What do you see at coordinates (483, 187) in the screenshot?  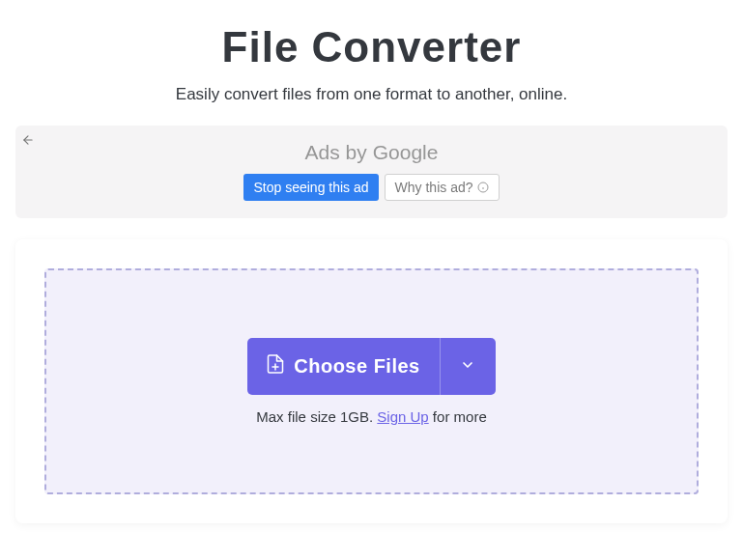 I see `info-icon` at bounding box center [483, 187].